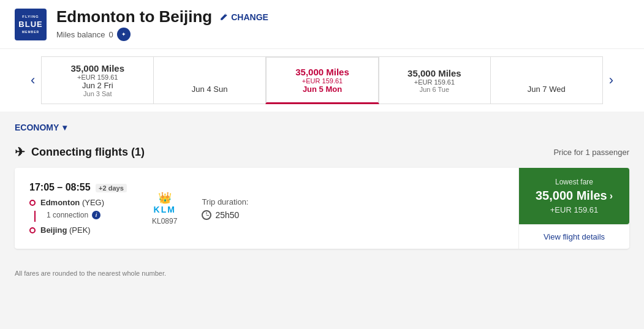 The width and height of the screenshot is (644, 329). What do you see at coordinates (244, 17) in the screenshot?
I see `change-button: CHANGE` at bounding box center [244, 17].